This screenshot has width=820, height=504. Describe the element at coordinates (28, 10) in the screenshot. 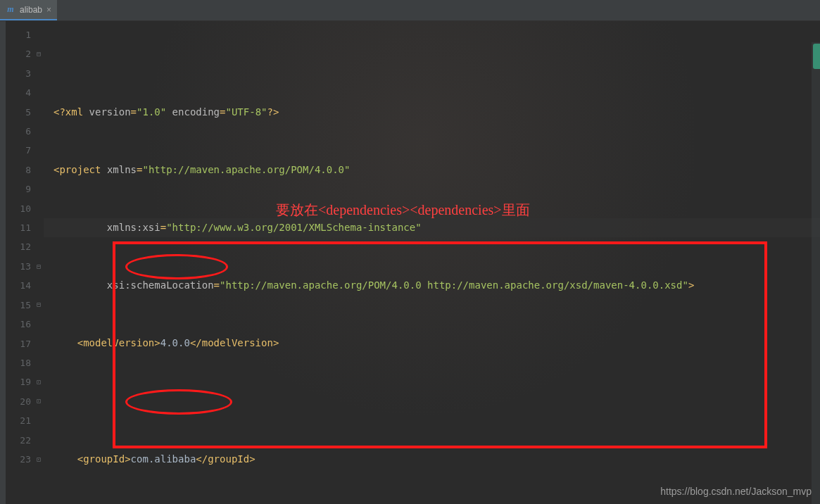

I see `file-tab: m alibab ×` at that location.